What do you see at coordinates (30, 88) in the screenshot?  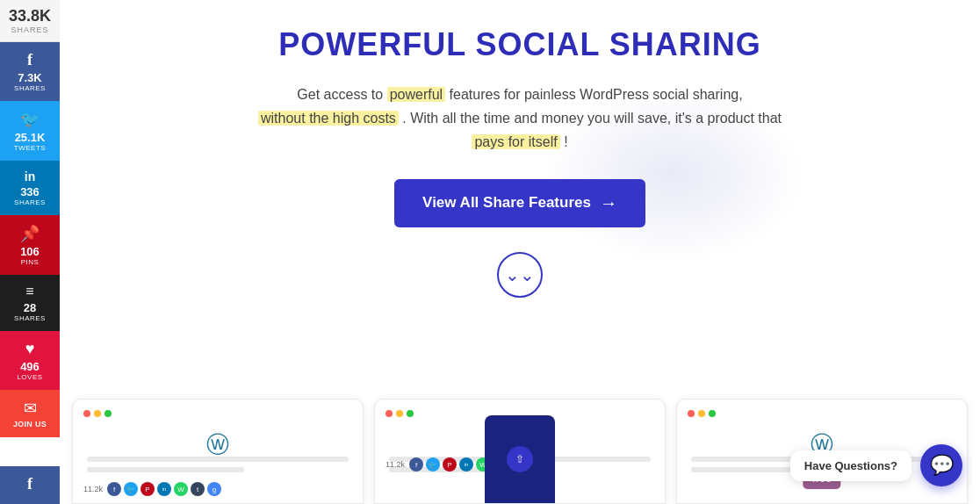 I see `facebook-label: SHARES` at bounding box center [30, 88].